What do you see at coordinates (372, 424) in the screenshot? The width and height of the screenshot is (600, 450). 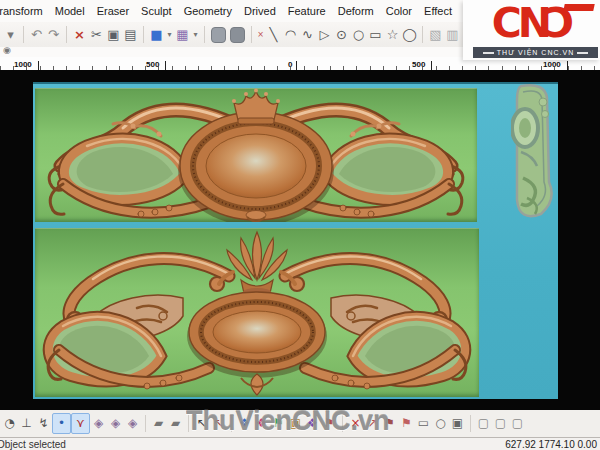 I see `arrow-tool-icon: ↗` at bounding box center [372, 424].